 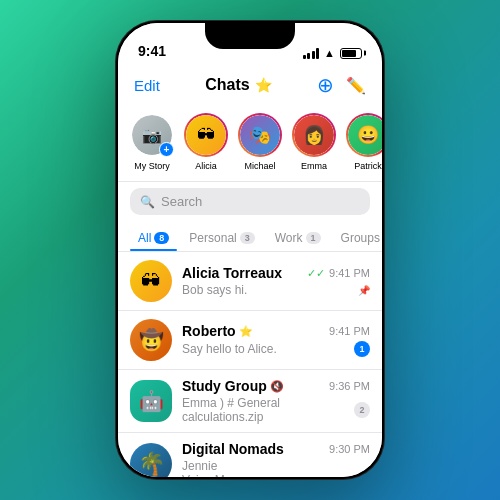 What do you see at coordinates (260, 166) in the screenshot?
I see `story-name-michael: Michael` at bounding box center [260, 166].